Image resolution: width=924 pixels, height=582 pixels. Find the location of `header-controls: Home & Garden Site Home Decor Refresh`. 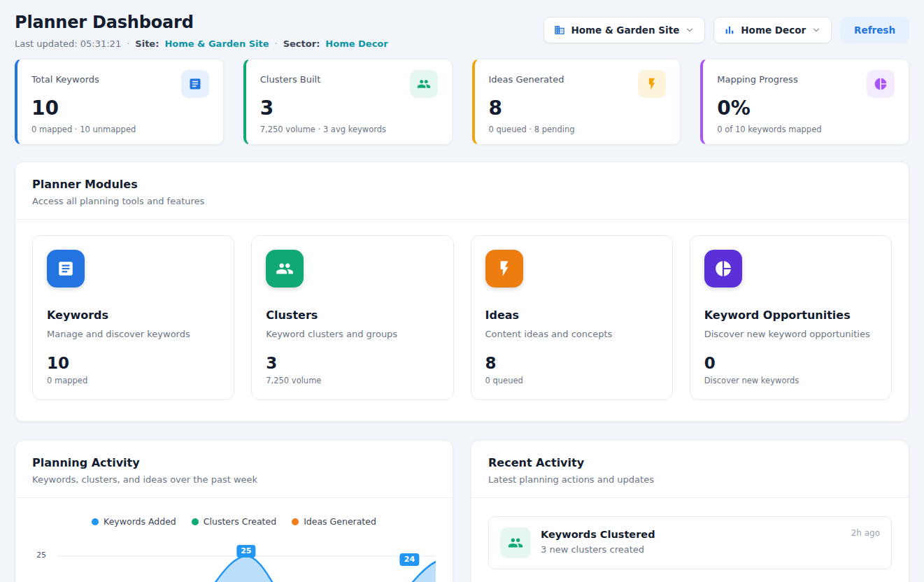

header-controls: Home & Garden Site Home Decor Refresh is located at coordinates (726, 30).